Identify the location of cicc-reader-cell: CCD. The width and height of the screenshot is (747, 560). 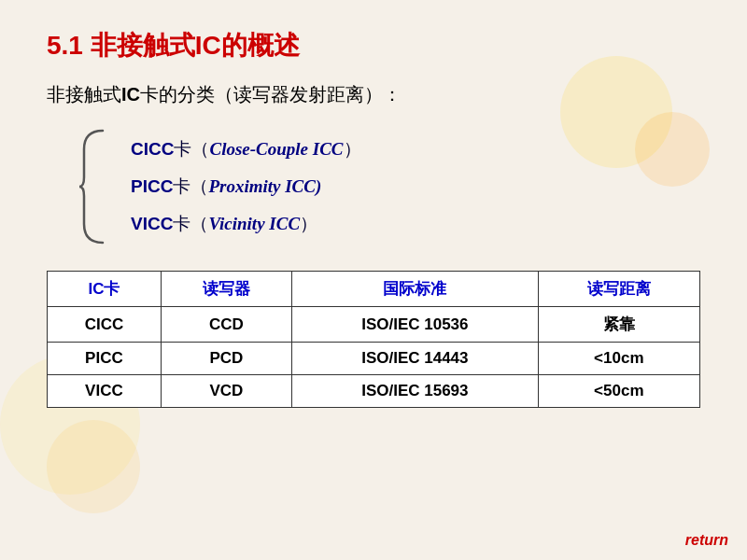
(226, 325).